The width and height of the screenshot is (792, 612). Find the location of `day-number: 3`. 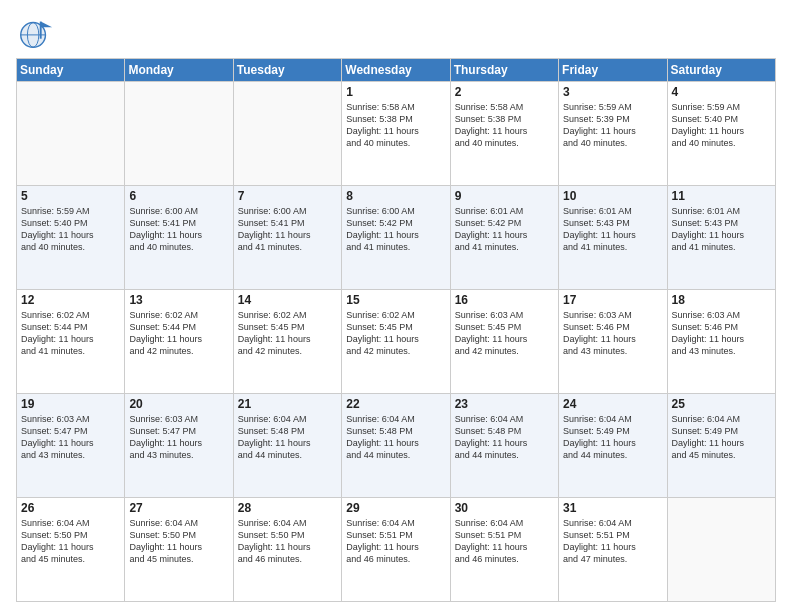

day-number: 3 is located at coordinates (612, 92).